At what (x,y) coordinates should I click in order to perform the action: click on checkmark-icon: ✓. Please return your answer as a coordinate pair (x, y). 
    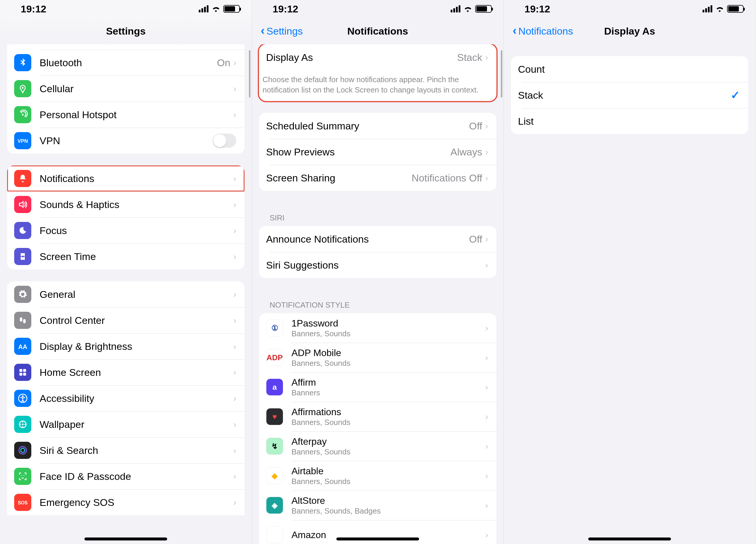
    Looking at the image, I should click on (735, 95).